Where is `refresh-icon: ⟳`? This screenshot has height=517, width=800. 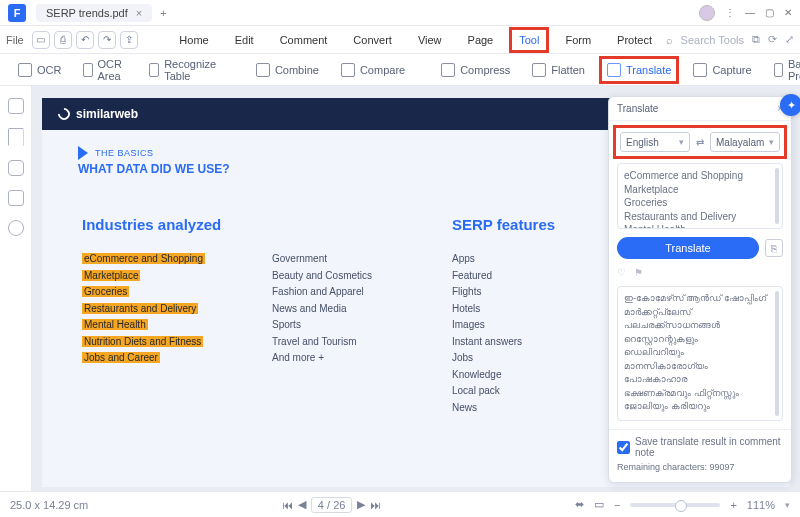 refresh-icon: ⟳ is located at coordinates (772, 40).